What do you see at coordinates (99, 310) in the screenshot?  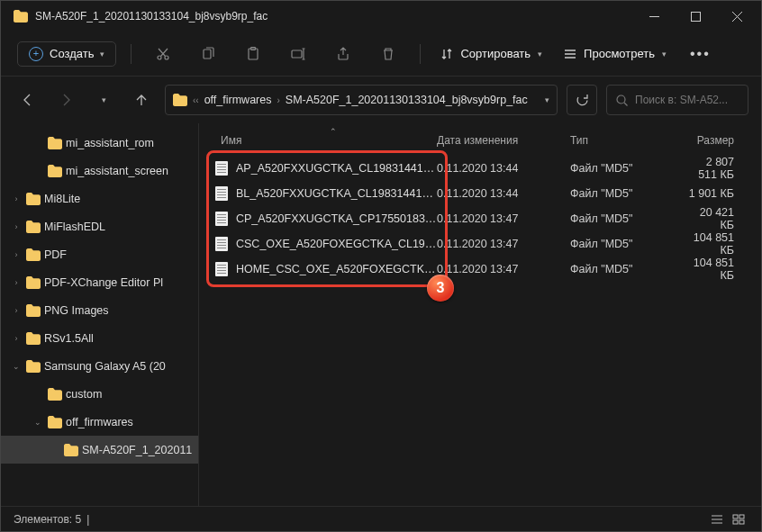 I see `sidebar-item: ›PNG Images` at bounding box center [99, 310].